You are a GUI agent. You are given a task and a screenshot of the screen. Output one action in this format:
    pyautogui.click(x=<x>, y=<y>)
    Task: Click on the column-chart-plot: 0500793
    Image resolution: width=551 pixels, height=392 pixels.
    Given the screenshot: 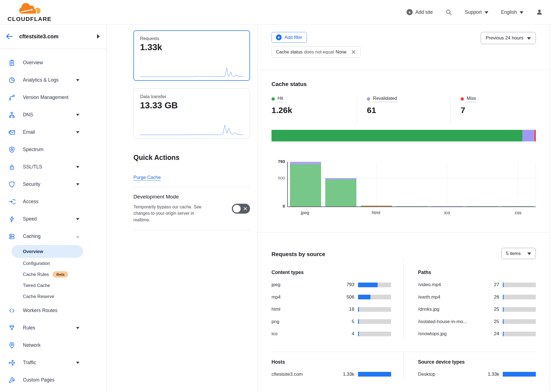 What is the action you would take?
    pyautogui.click(x=412, y=184)
    